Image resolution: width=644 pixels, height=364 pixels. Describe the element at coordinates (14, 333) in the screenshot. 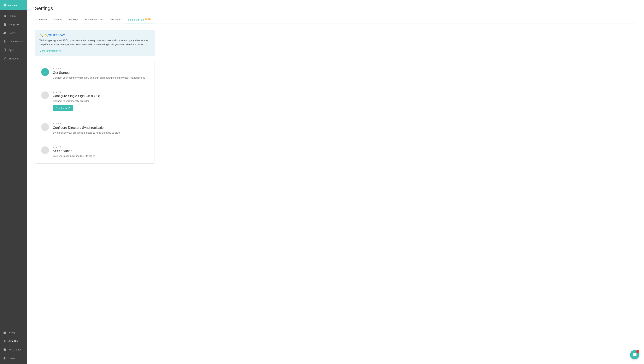

I see `sidebar-item-billing: Billing` at that location.